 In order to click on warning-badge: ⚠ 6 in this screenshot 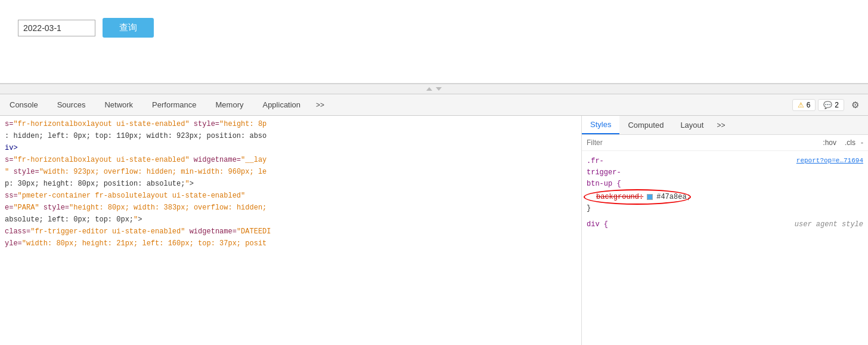, I will do `click(804, 105)`.